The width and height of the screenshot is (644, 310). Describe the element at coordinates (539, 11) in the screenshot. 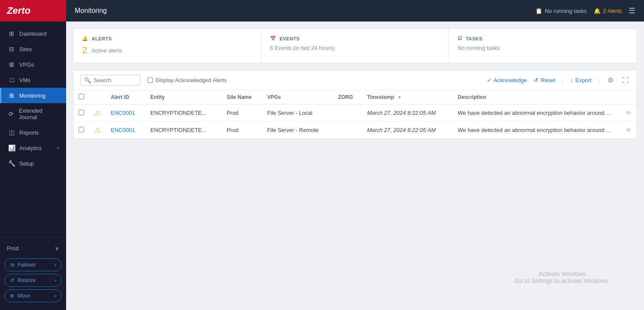

I see `tasks-icon: 📋` at that location.